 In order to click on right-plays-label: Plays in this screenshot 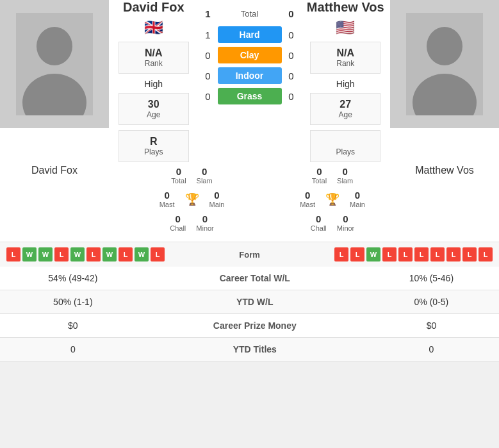, I will do `click(346, 152)`.